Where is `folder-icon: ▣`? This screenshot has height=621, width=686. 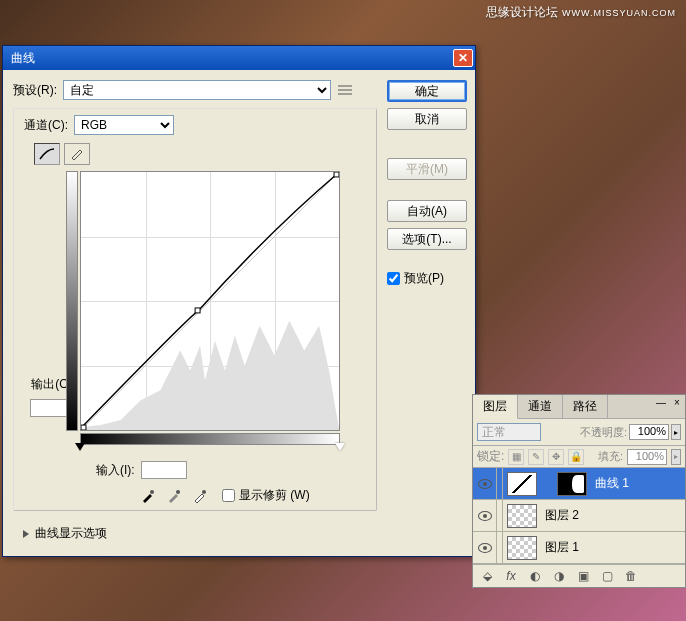 folder-icon: ▣ is located at coordinates (583, 576).